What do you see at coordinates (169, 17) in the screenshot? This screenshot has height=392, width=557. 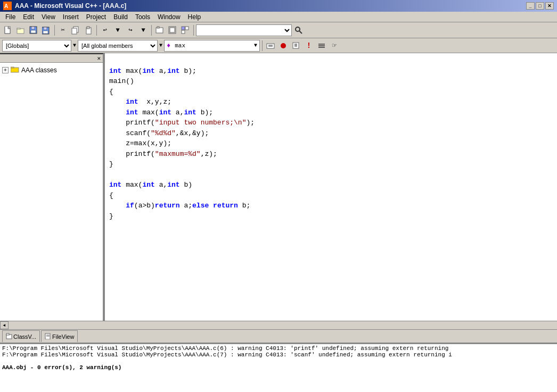 I see `menu-window: Window` at bounding box center [169, 17].